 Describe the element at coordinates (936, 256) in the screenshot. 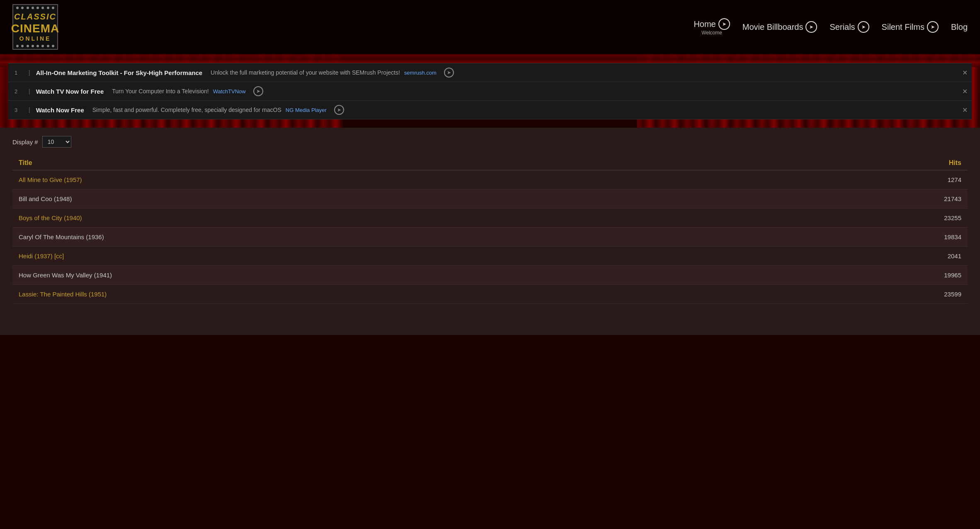

I see `movie-hits: 2041` at that location.